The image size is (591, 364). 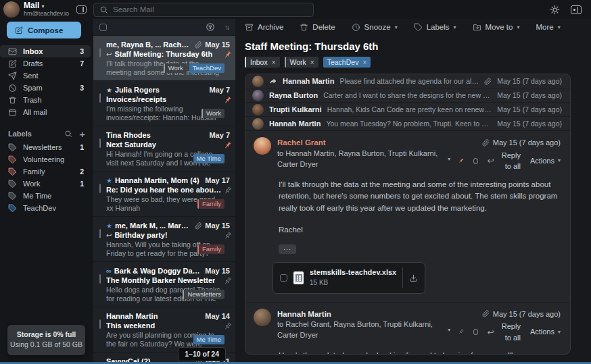 What do you see at coordinates (45, 100) in the screenshot?
I see `sidebar-item-trash: Trash` at bounding box center [45, 100].